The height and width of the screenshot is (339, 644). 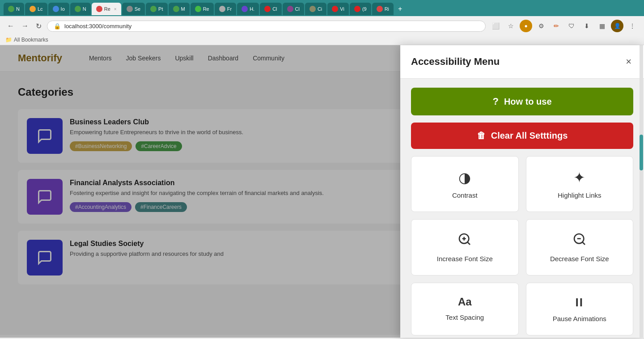 I want to click on scroll-thumb, so click(x=641, y=153).